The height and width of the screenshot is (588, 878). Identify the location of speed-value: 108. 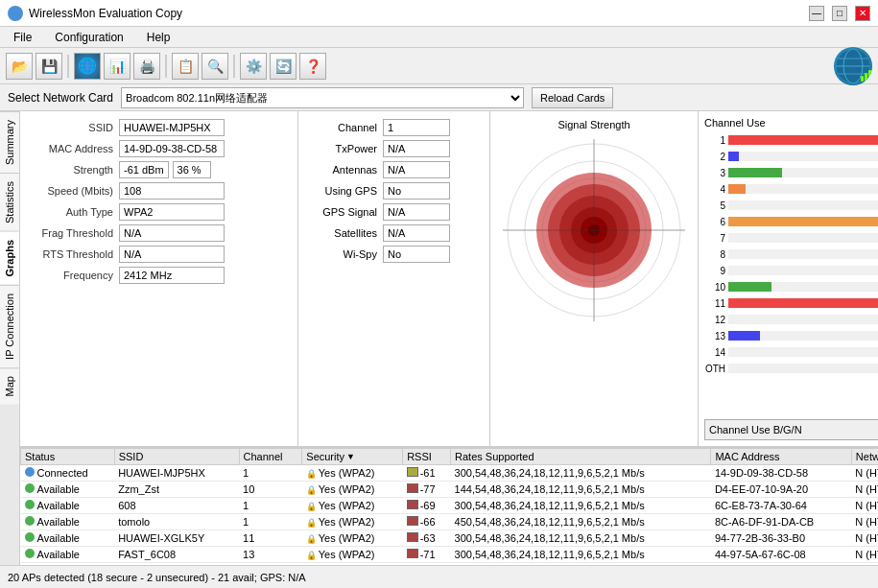
(172, 191).